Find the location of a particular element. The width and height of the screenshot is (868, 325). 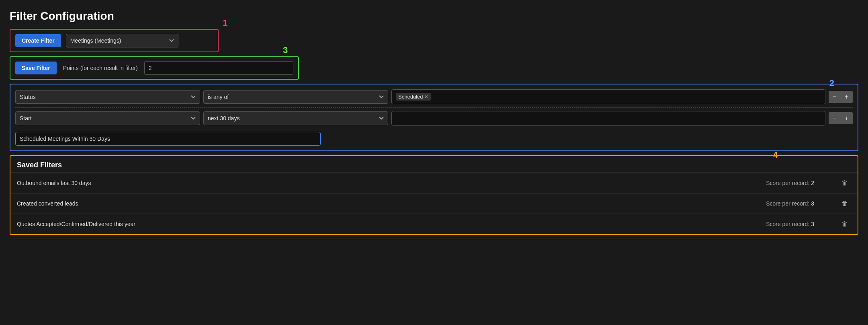

filter-add-button-2: + is located at coordinates (847, 118).